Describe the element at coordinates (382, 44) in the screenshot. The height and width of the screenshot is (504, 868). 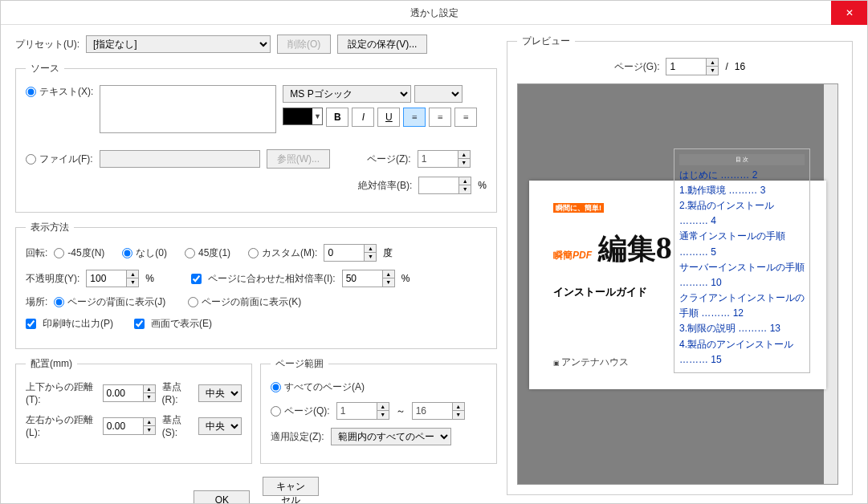
I see `save-settings-button: 設定の保存(V)...` at that location.